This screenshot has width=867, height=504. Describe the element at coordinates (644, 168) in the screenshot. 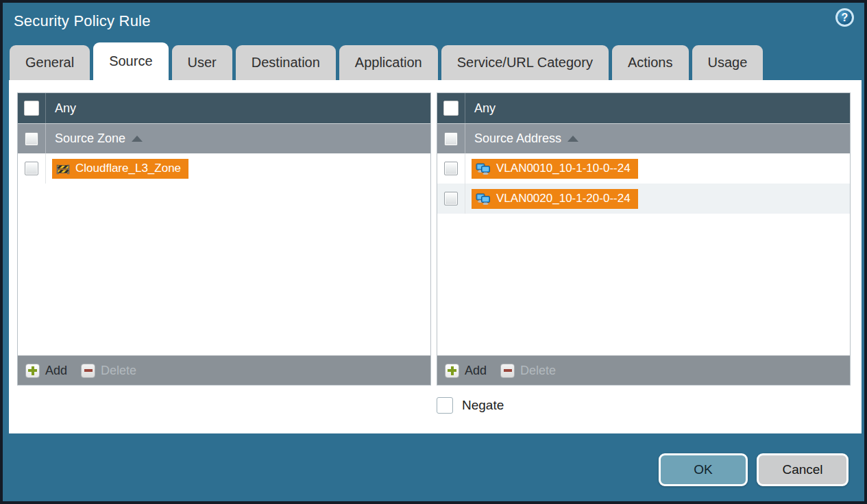

I see `table-row: VLAN0010_10-1-10-0--24` at that location.